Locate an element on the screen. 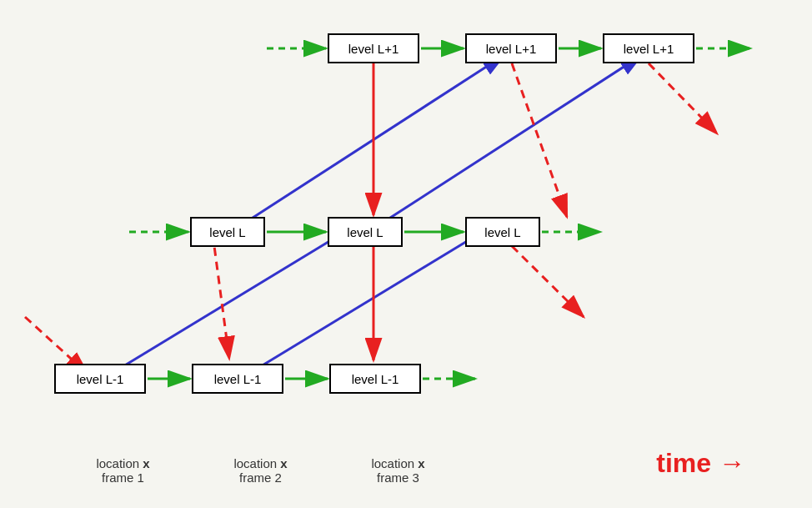  legend-item-3: location x frame 3 is located at coordinates (398, 470).